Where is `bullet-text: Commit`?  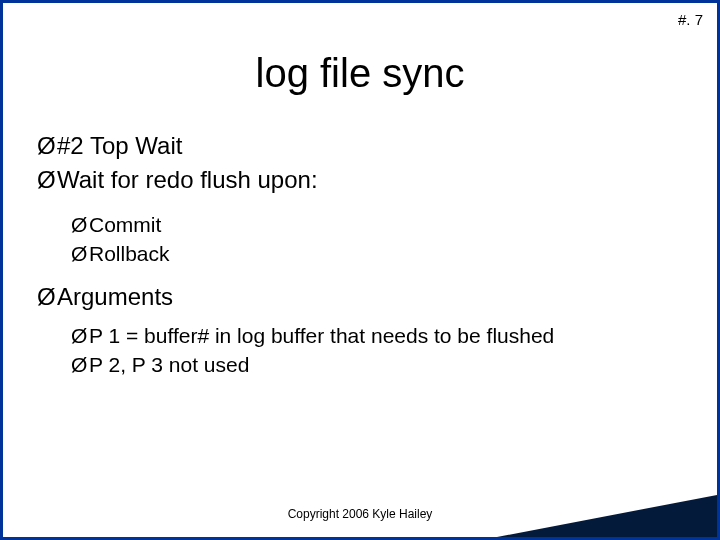
bullet-text: Commit is located at coordinates (125, 224).